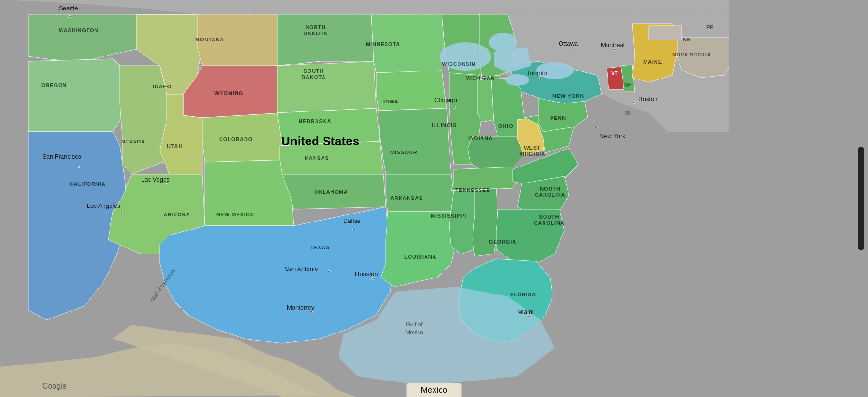  I want to click on google-watermark: Google, so click(55, 386).